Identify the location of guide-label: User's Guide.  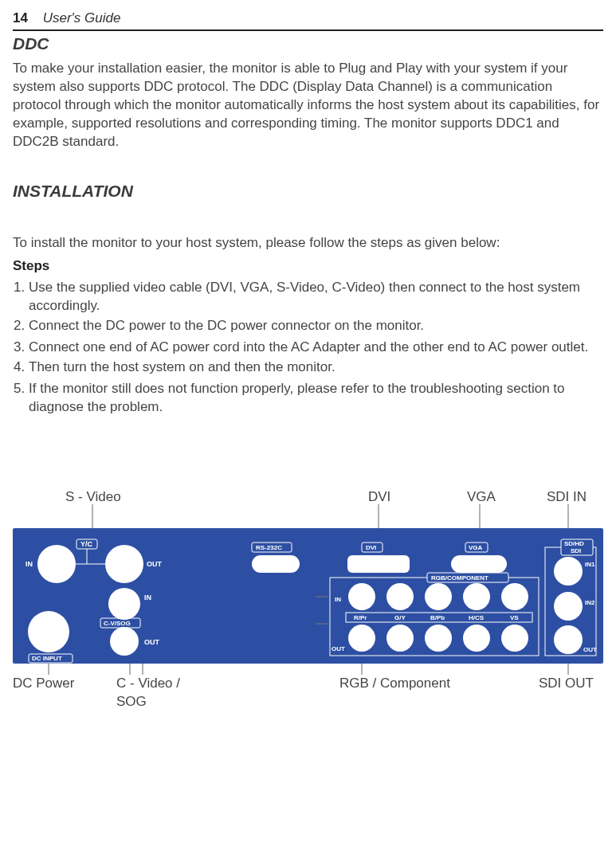
(82, 18).